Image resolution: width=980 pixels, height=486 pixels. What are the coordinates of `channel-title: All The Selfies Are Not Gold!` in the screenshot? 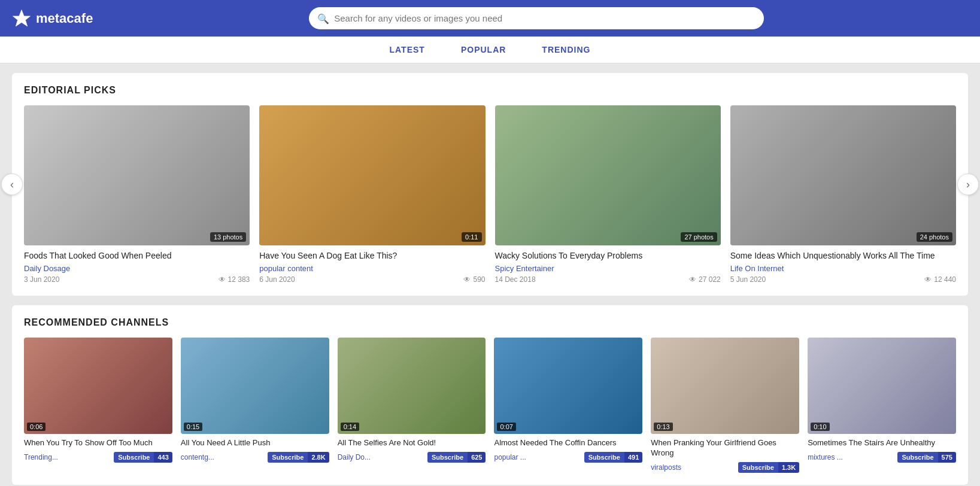 It's located at (412, 443).